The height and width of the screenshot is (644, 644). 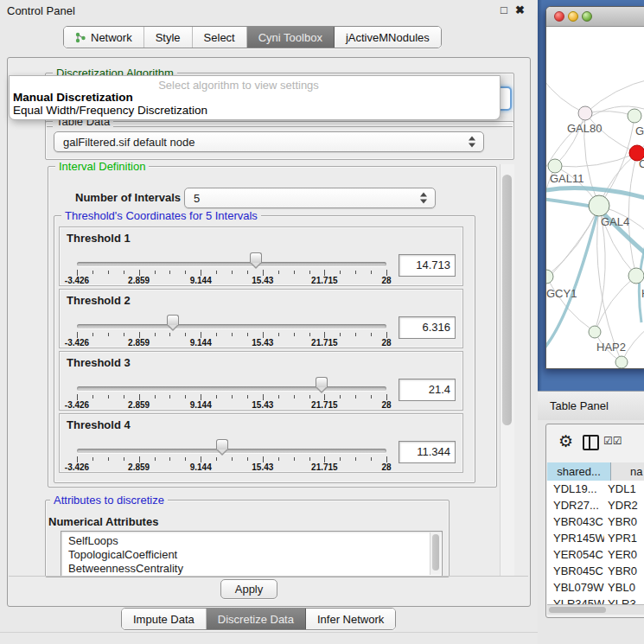 What do you see at coordinates (164, 619) in the screenshot?
I see `tab-label: Impute Data` at bounding box center [164, 619].